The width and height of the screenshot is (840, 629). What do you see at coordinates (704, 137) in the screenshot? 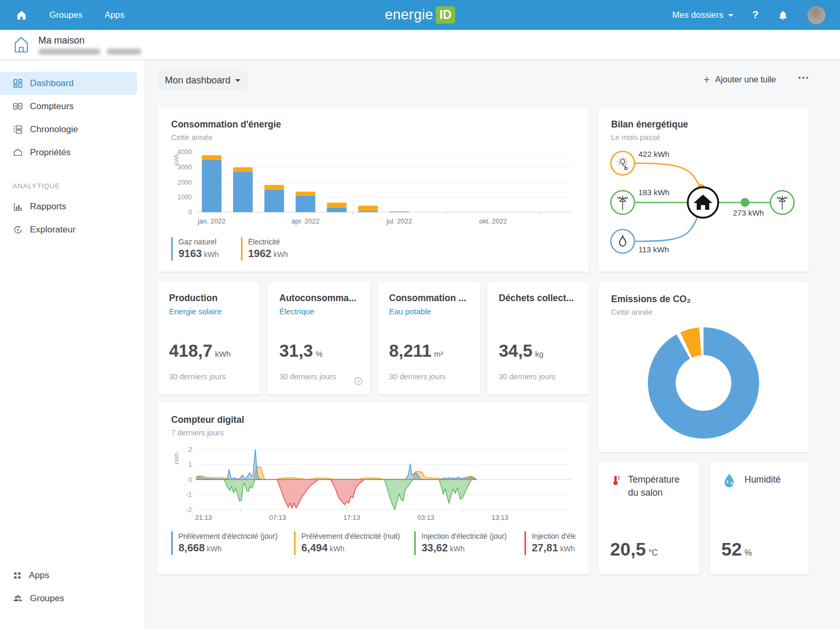
I see `tile-subtitle: Le mois passé` at bounding box center [704, 137].